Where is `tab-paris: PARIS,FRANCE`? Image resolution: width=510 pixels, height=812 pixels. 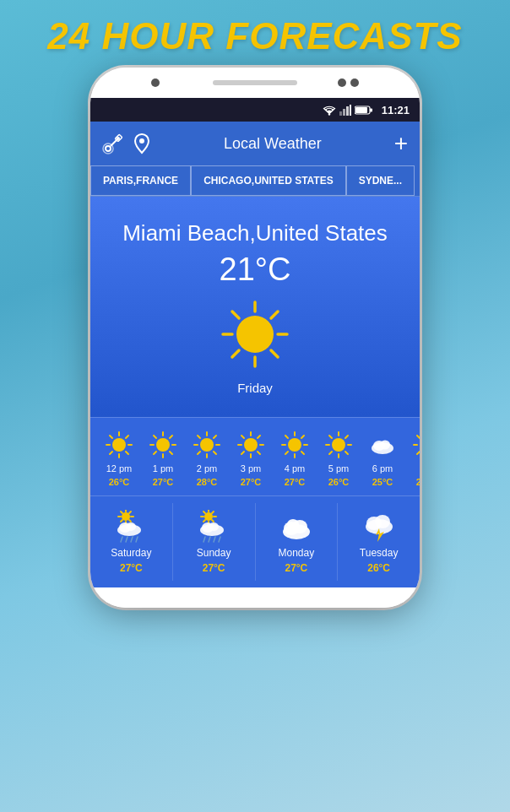
tab-paris: PARIS,FRANCE is located at coordinates (140, 181).